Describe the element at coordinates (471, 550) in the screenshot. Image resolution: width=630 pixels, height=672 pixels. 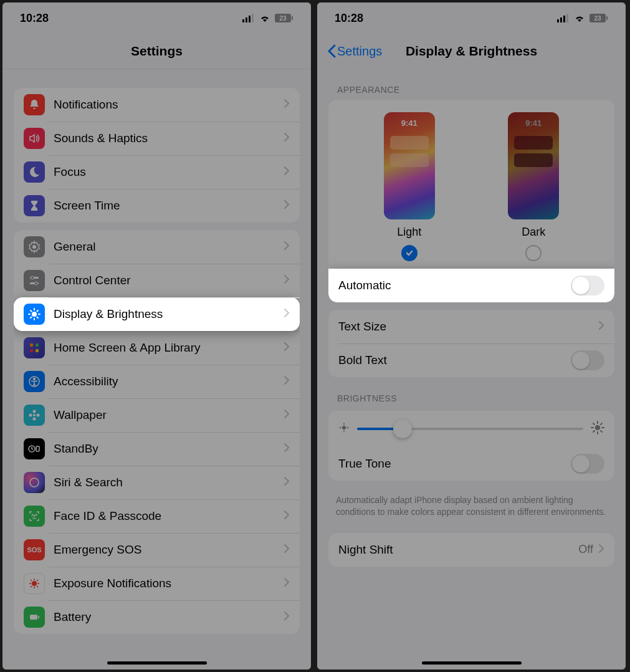
I see `row-night-shift: Night Shift Off` at that location.